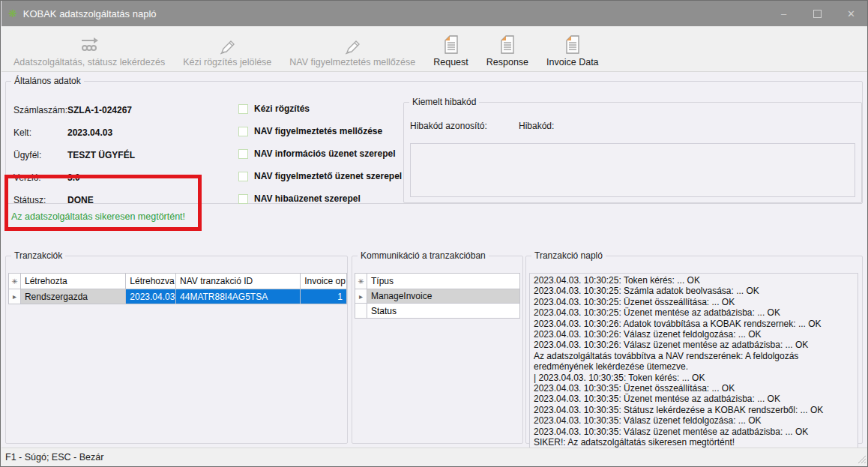 The height and width of the screenshot is (467, 868). What do you see at coordinates (423, 256) in the screenshot?
I see `communication-group-title: Kommunikáció a tranzakcióban` at bounding box center [423, 256].